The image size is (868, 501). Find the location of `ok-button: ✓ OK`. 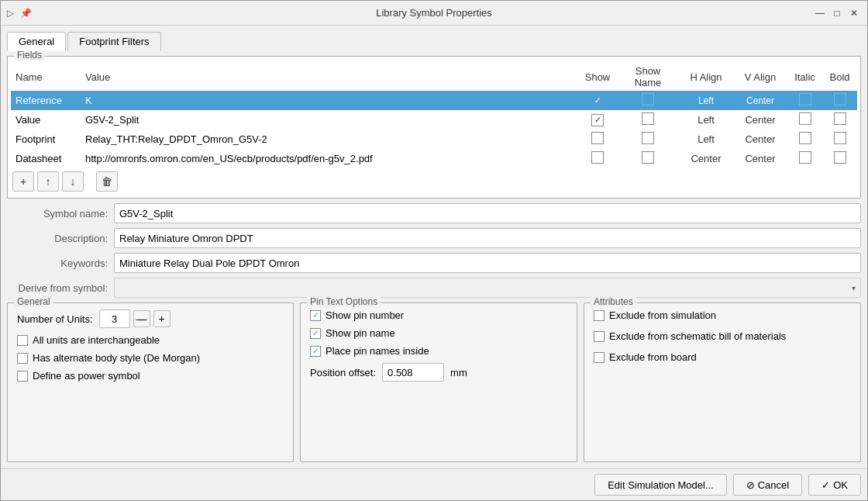

ok-button: ✓ OK is located at coordinates (835, 485).